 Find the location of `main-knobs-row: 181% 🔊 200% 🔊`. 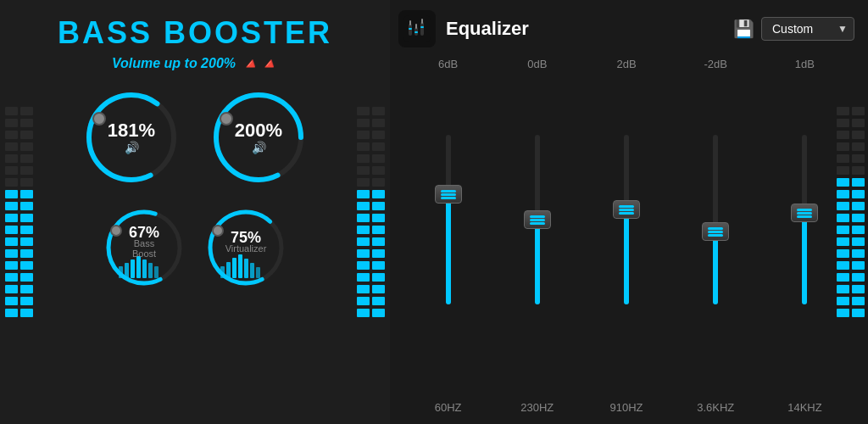

main-knobs-row: 181% 🔊 200% 🔊 is located at coordinates (195, 137).